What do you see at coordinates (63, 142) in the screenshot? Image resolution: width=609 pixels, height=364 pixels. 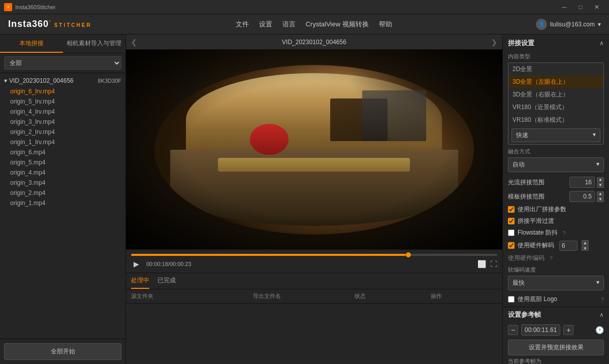 I see `list-item: origin_1_lrv.mp4` at bounding box center [63, 142].